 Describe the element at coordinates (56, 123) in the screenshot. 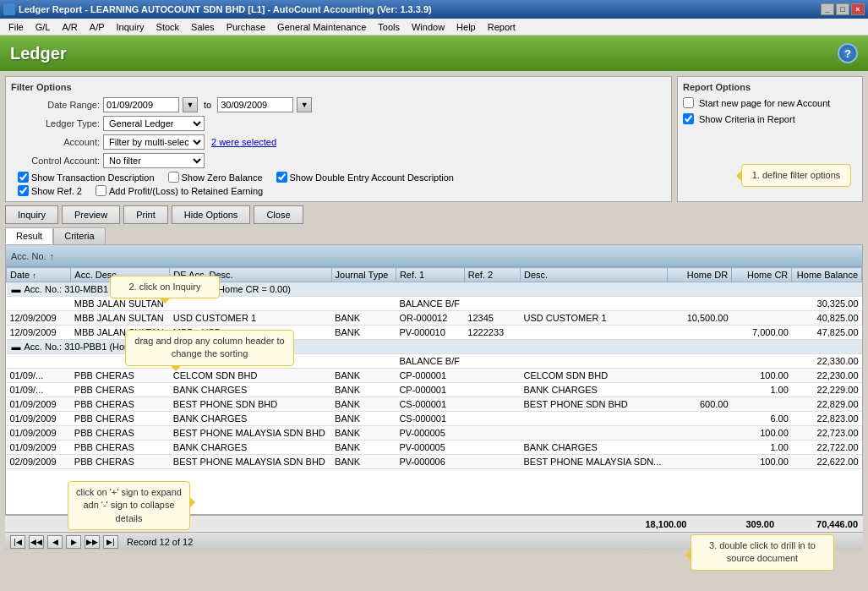

I see `ledger-type-label: Ledger Type:` at that location.